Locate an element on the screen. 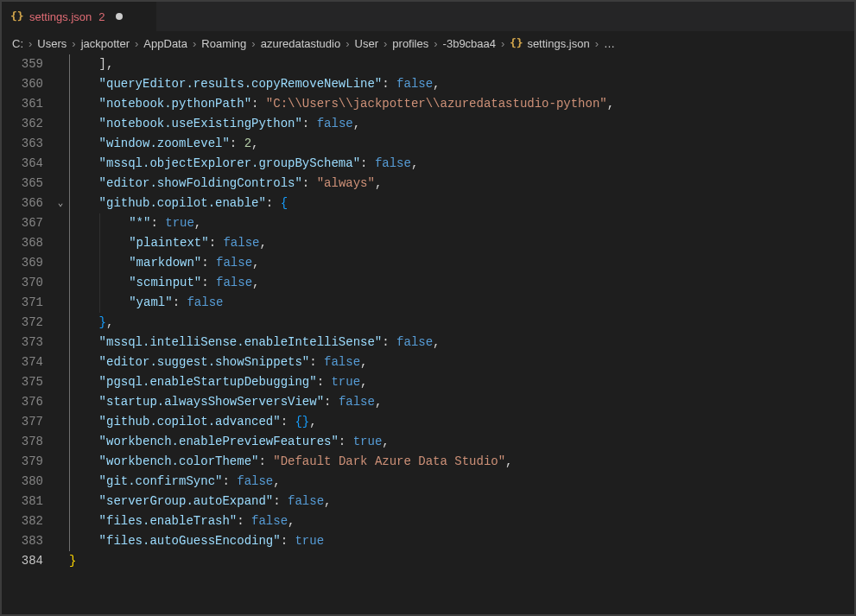 The image size is (856, 616). code-content: "editor.suggest.showSnippets": false, is located at coordinates (218, 363).